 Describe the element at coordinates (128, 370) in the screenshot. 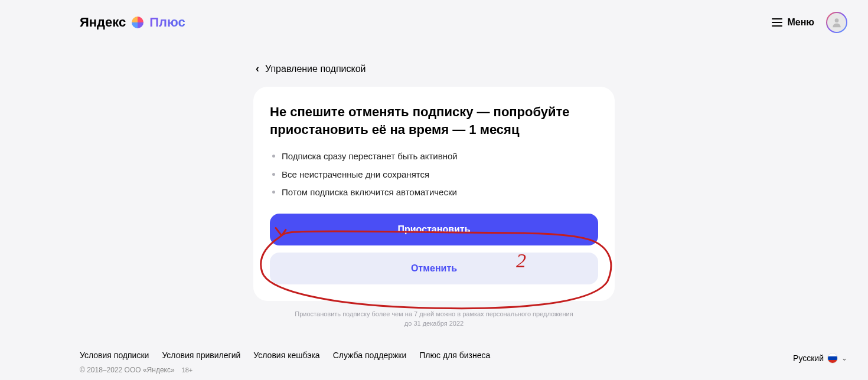

I see `copyright-text: © 2018–2022 ООО «Яндекс»` at that location.